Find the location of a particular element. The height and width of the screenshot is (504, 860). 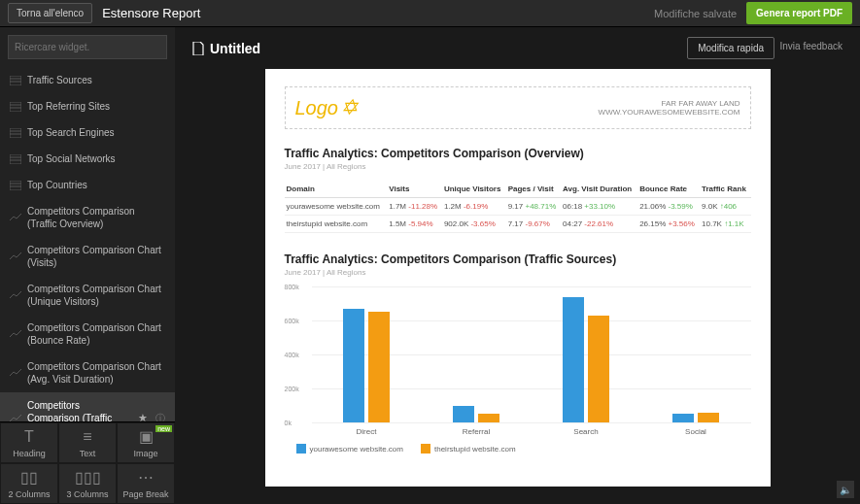

tool-text: ≡Text is located at coordinates (87, 443).